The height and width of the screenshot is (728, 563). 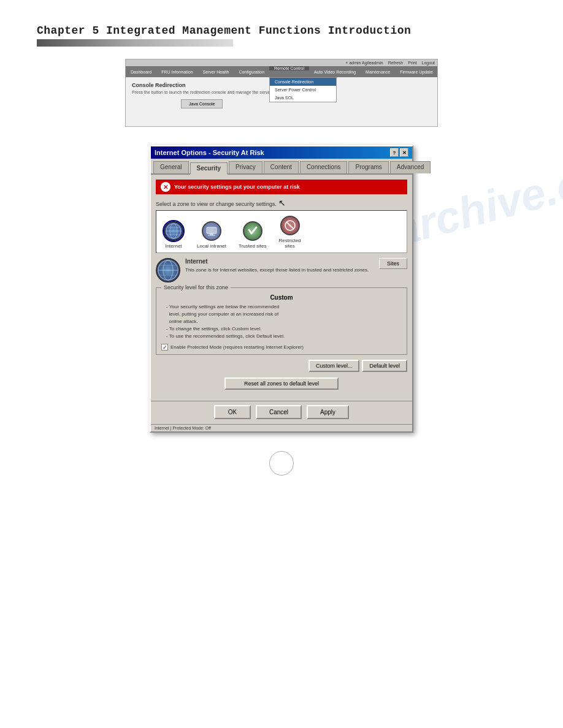 I want to click on nav-remote-control: Remote Control, so click(x=289, y=69).